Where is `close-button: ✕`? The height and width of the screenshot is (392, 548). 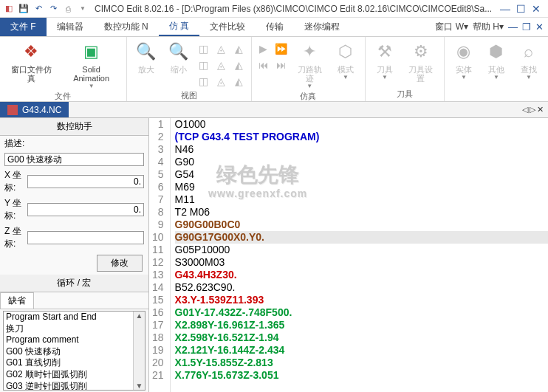 close-button: ✕ is located at coordinates (536, 9).